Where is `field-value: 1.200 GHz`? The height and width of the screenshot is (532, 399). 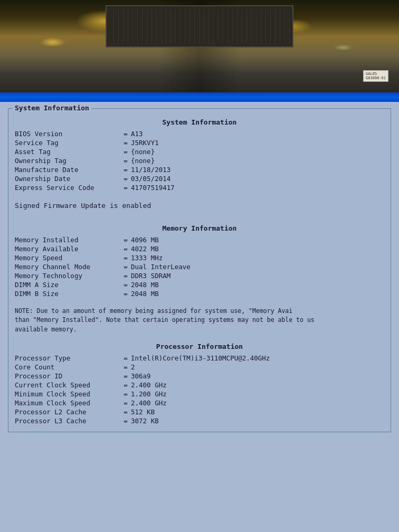
field-value: 1.200 GHz is located at coordinates (258, 394).